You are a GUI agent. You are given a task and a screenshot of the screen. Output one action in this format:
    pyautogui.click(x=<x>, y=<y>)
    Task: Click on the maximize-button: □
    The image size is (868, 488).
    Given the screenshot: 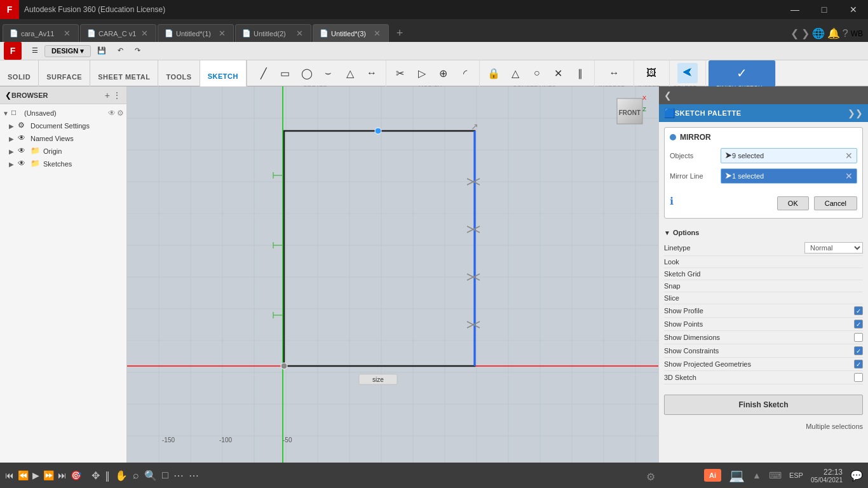 What is the action you would take?
    pyautogui.click(x=824, y=10)
    